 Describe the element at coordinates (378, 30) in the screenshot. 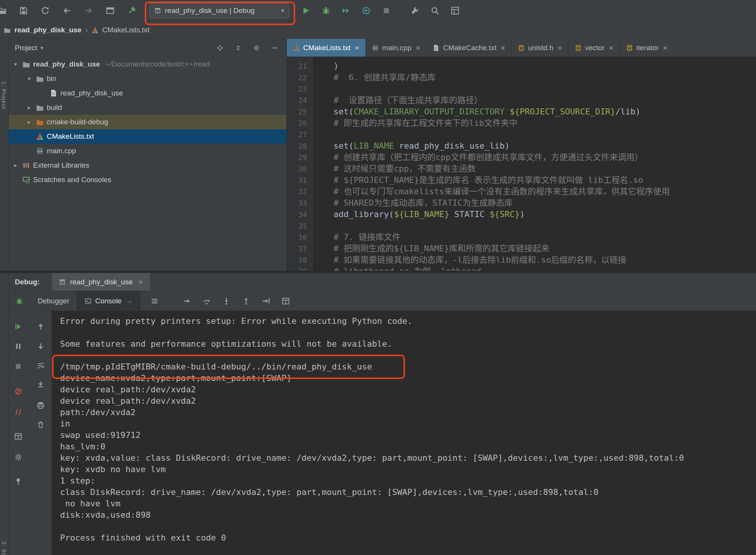

I see `breadcrumb: read_phy_disk_use › CMakeLists.txt` at that location.